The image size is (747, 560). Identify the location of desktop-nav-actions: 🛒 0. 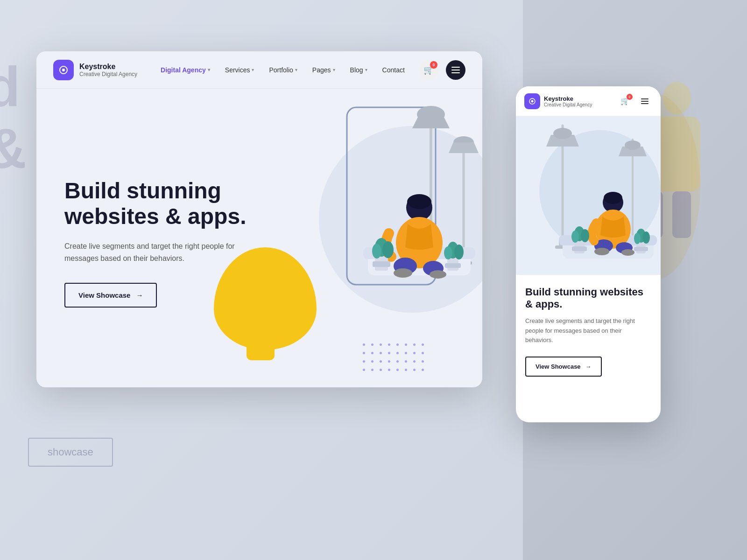
(442, 70).